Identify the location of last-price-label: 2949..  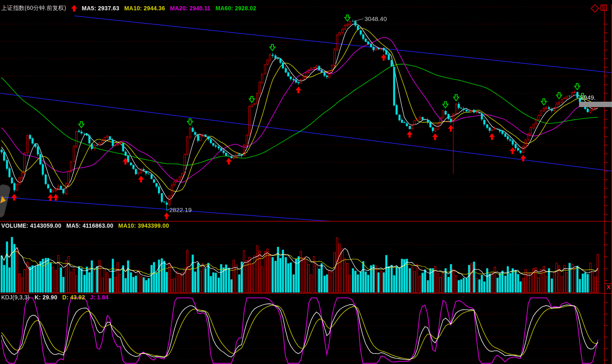
(588, 97).